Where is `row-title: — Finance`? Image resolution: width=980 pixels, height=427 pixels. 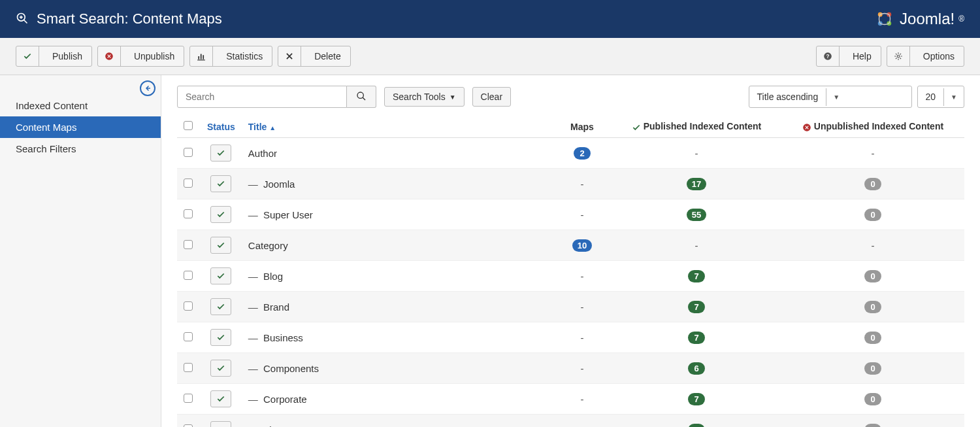
row-title: — Finance is located at coordinates (397, 421).